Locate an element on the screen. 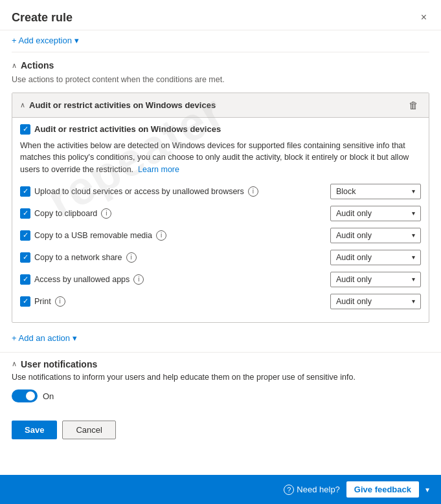 The height and width of the screenshot is (504, 441). activity-left-0: Upload to cloud services or access by un… is located at coordinates (175, 192).